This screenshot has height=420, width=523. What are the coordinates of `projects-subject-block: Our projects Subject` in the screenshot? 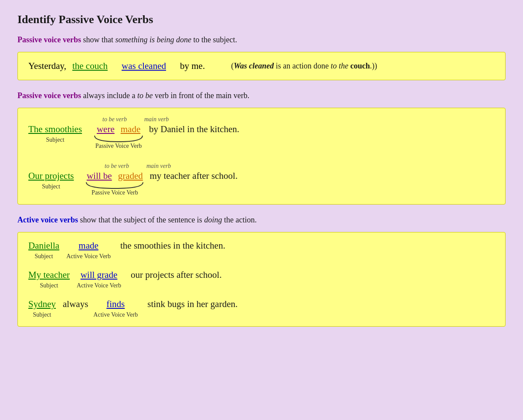 It's located at (51, 181).